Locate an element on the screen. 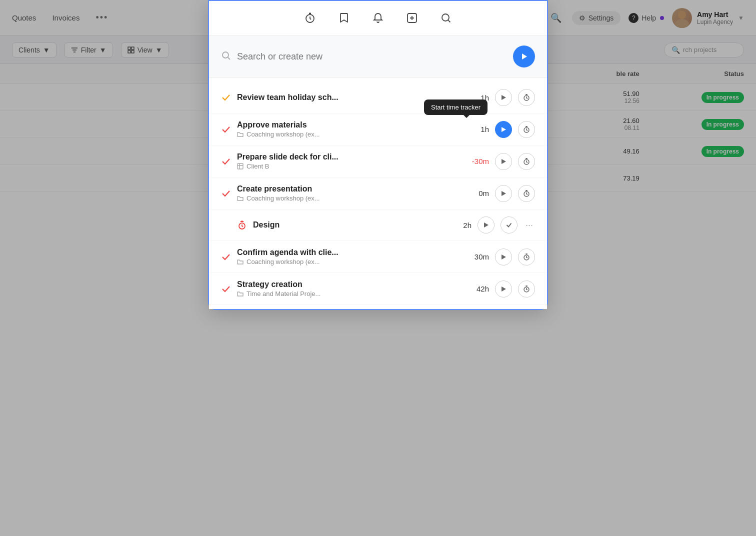  popup-bookmark-icon is located at coordinates (344, 18).